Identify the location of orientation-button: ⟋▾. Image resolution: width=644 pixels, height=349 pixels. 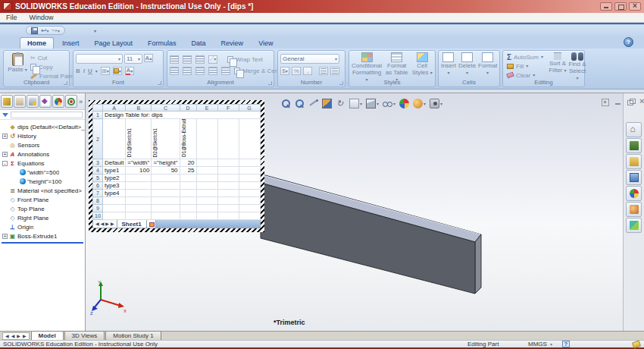
(213, 59).